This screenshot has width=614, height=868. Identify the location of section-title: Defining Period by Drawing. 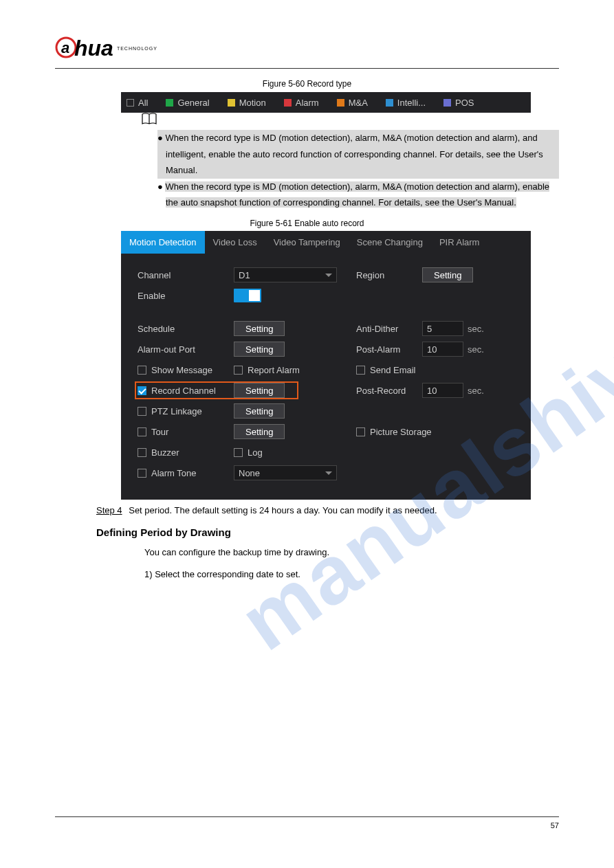
(327, 532).